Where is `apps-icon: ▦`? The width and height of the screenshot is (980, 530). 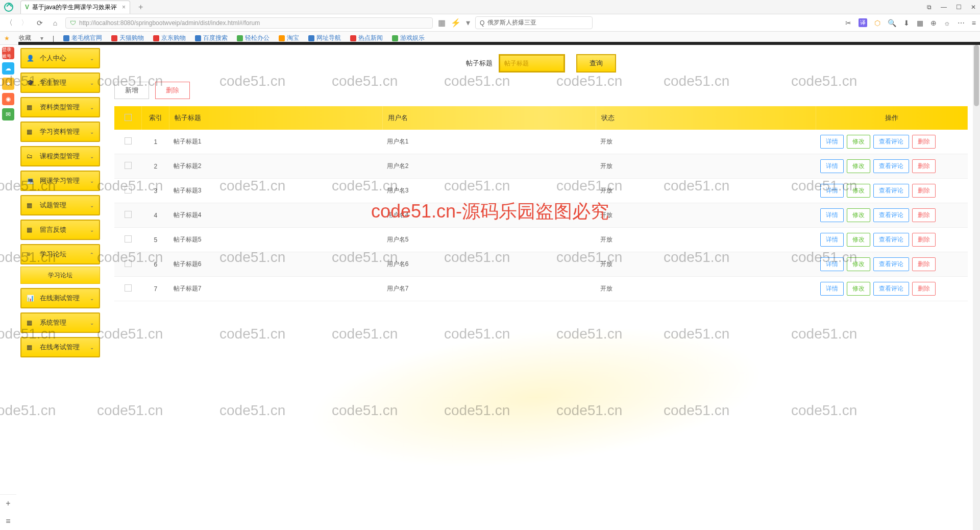
apps-icon: ▦ is located at coordinates (920, 23).